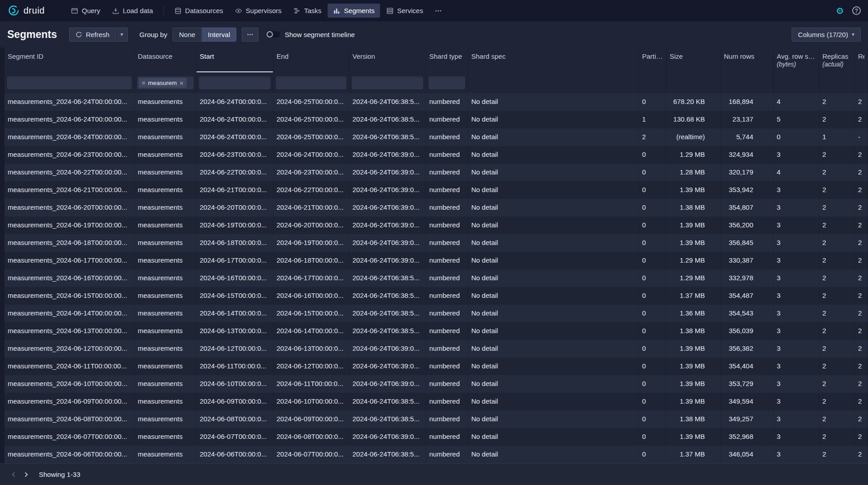 The width and height of the screenshot is (868, 485). I want to click on datasources-icon, so click(178, 11).